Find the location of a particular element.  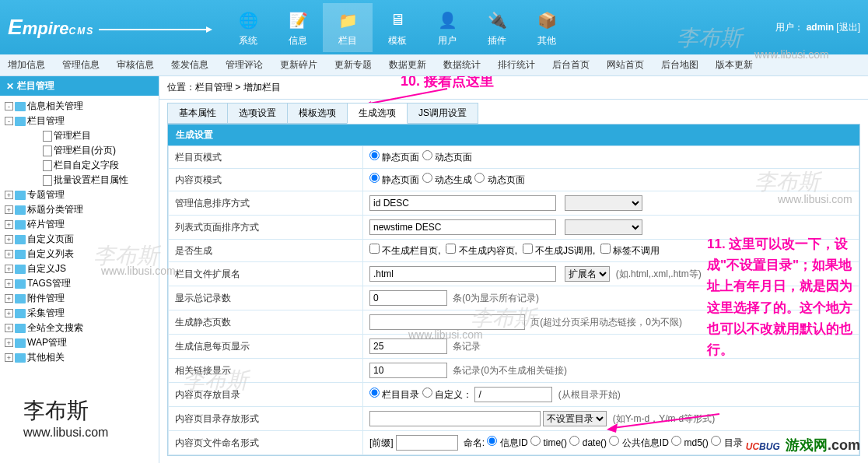

nav-模板: 🖥模板 is located at coordinates (397, 28).